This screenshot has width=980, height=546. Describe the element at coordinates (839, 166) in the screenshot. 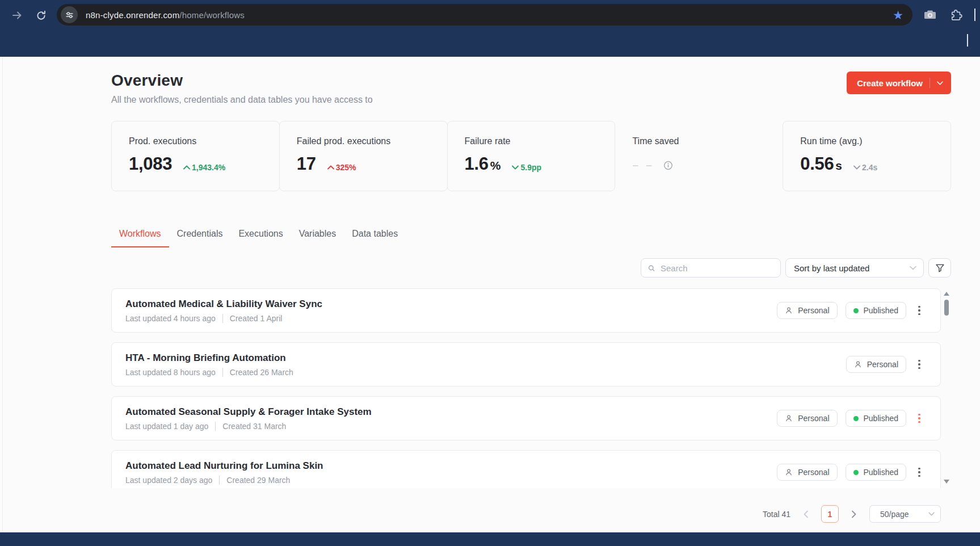

I see `stat-unit: s` at that location.